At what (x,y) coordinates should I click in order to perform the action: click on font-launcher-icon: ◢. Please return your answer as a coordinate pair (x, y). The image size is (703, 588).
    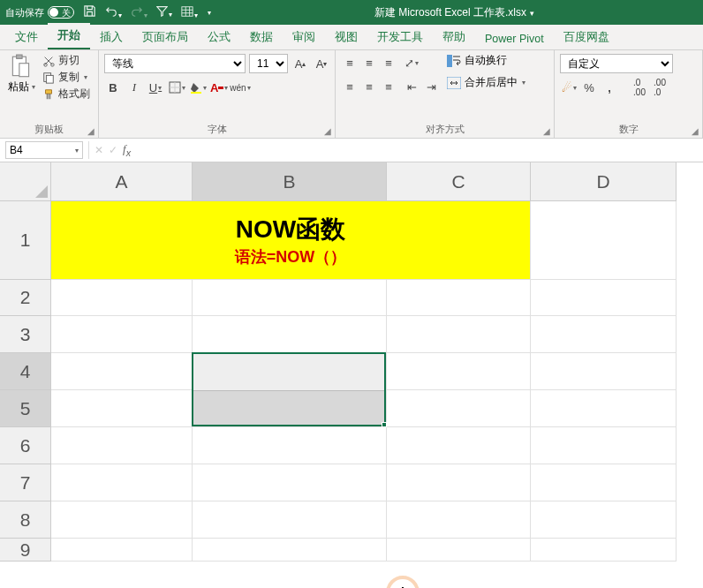
    Looking at the image, I should click on (328, 131).